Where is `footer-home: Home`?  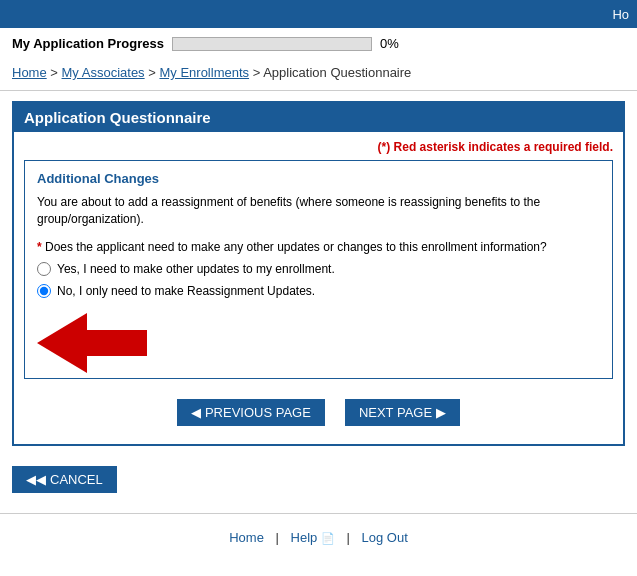
footer-home: Home is located at coordinates (246, 538).